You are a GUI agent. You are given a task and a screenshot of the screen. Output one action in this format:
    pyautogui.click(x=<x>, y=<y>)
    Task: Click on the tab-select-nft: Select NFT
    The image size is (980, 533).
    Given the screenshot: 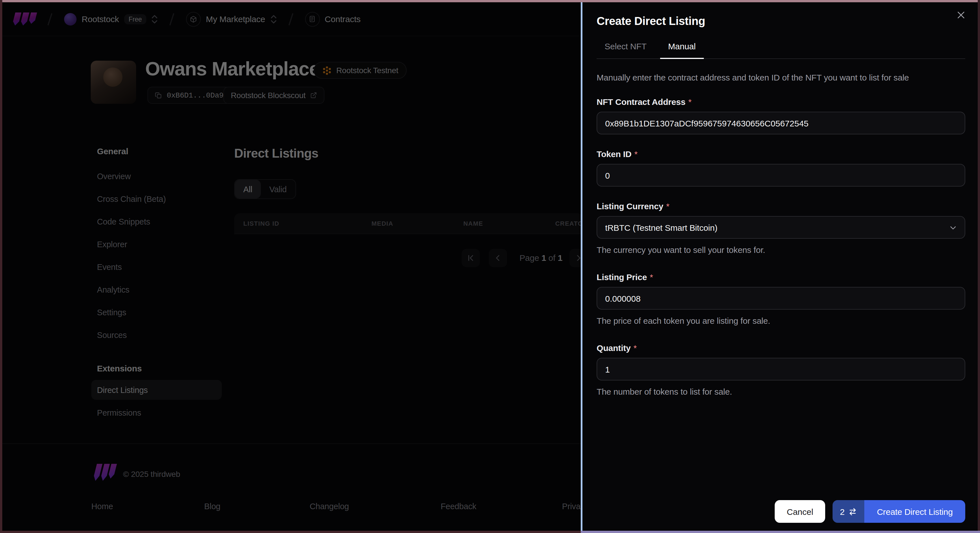 What is the action you would take?
    pyautogui.click(x=625, y=50)
    